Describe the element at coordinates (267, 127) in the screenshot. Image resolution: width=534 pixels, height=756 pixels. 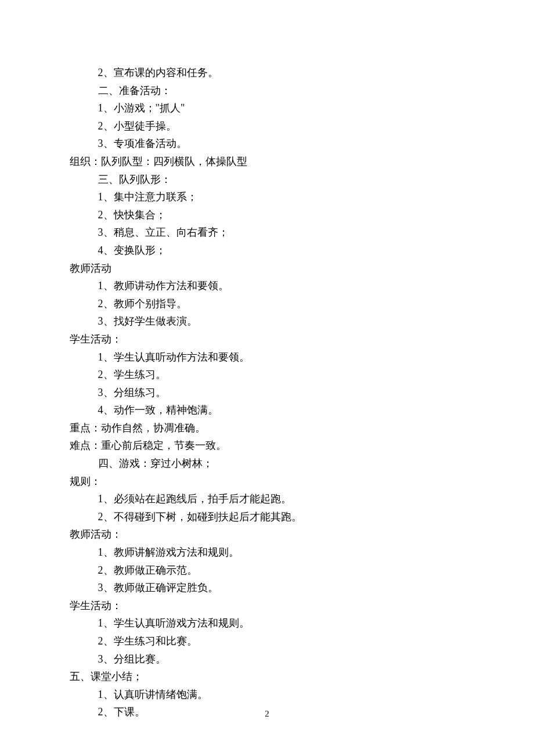
I see `text-line: 2、小型徒手操。` at that location.